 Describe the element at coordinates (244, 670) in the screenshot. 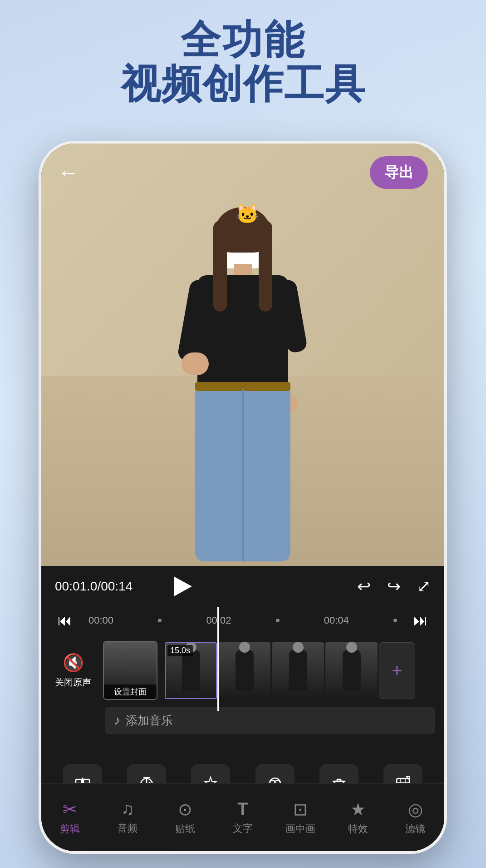

I see `clip-2-content` at that location.